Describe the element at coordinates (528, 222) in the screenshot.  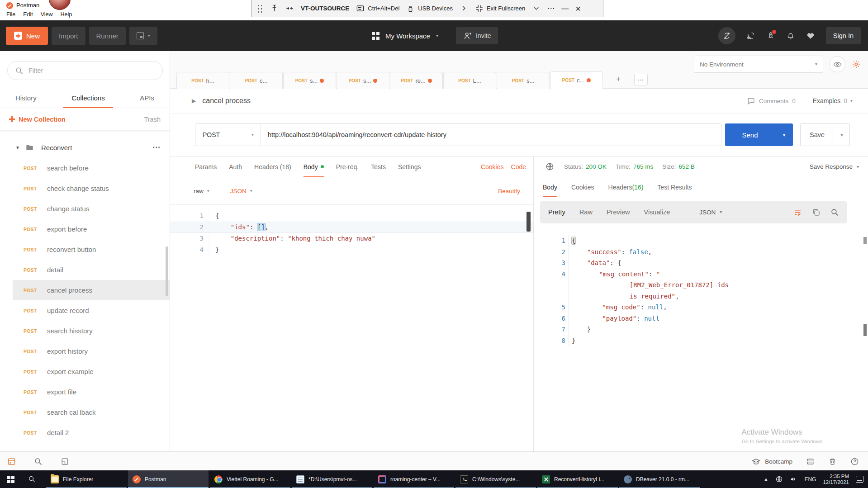
I see `editor-scrollbar` at that location.